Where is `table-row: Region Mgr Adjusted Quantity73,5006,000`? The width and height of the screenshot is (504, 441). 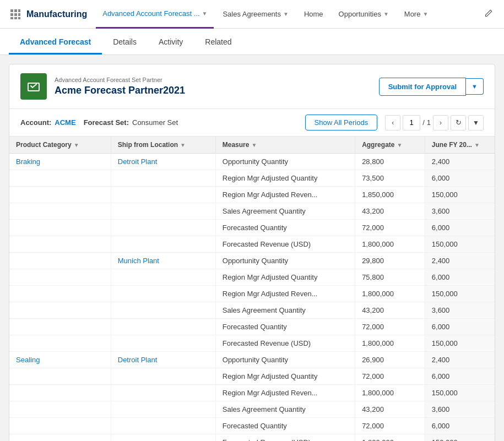 table-row: Region Mgr Adjusted Quantity73,5006,000 is located at coordinates (252, 178).